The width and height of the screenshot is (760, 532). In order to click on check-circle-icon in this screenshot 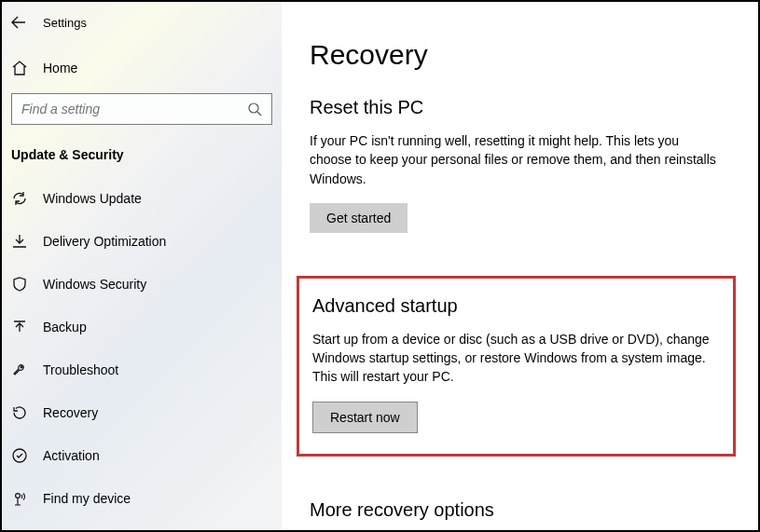, I will do `click(20, 456)`.